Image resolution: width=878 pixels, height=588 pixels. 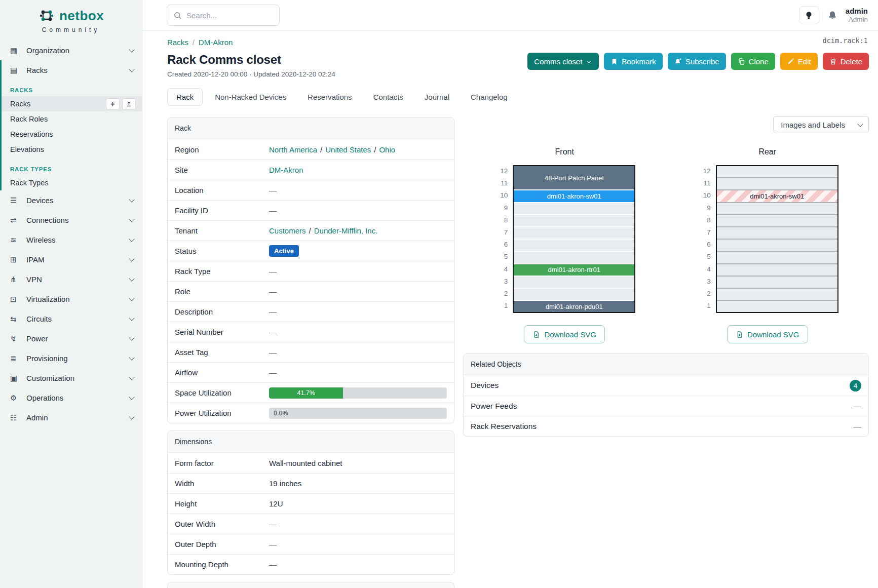 What do you see at coordinates (71, 134) in the screenshot?
I see `sidebar-subitem-reservations: Reservations` at bounding box center [71, 134].